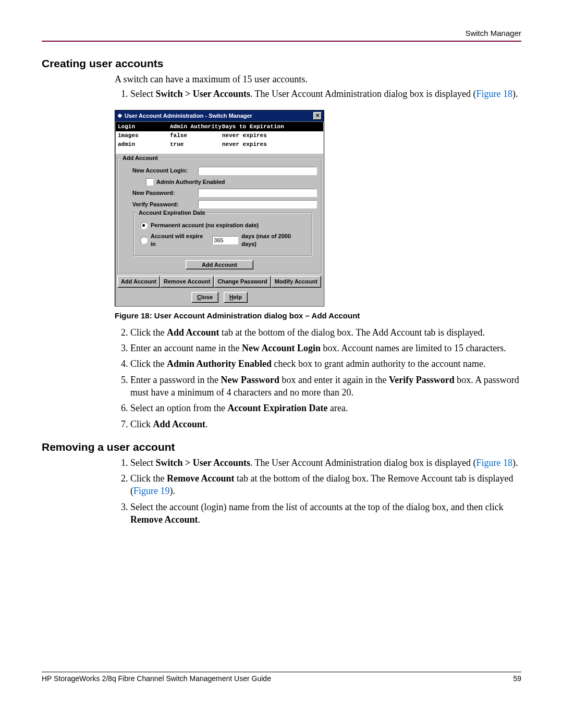 Image resolution: width=563 pixels, height=728 pixels. Describe the element at coordinates (326, 424) in the screenshot. I see `step-7: Click Add Account.` at that location.